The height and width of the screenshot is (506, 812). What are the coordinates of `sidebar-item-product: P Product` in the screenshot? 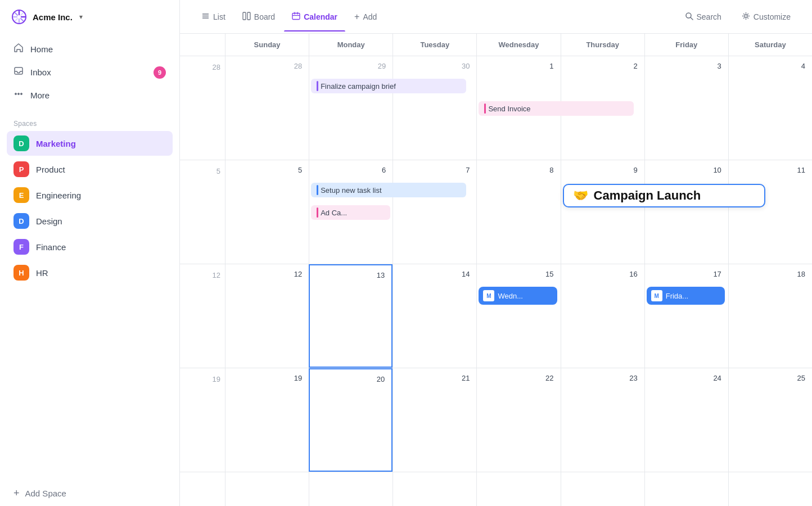 It's located at (90, 169).